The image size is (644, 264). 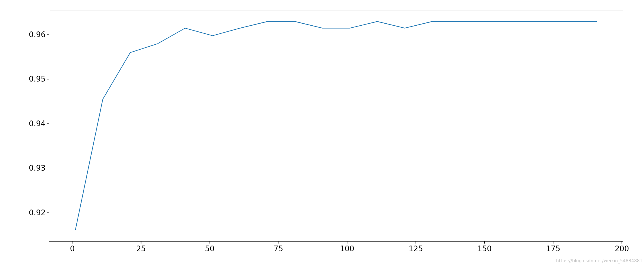 I want to click on x-tick-label: 100, so click(x=347, y=249).